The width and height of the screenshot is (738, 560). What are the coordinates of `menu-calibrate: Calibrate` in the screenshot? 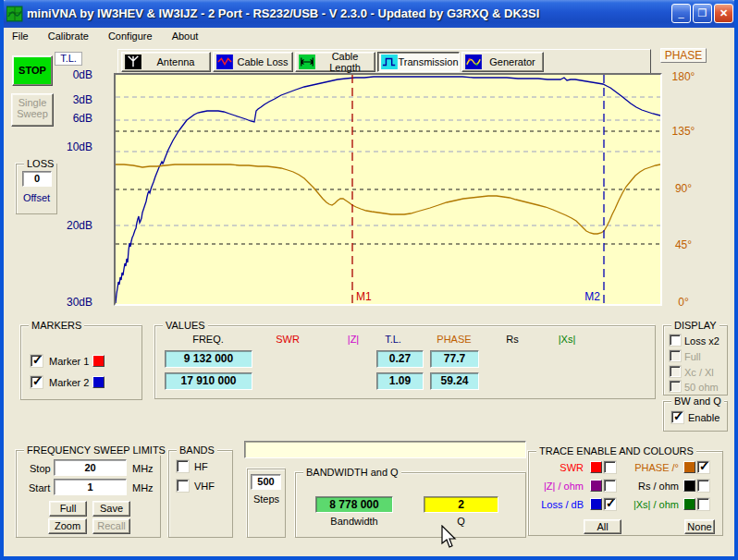 It's located at (68, 36).